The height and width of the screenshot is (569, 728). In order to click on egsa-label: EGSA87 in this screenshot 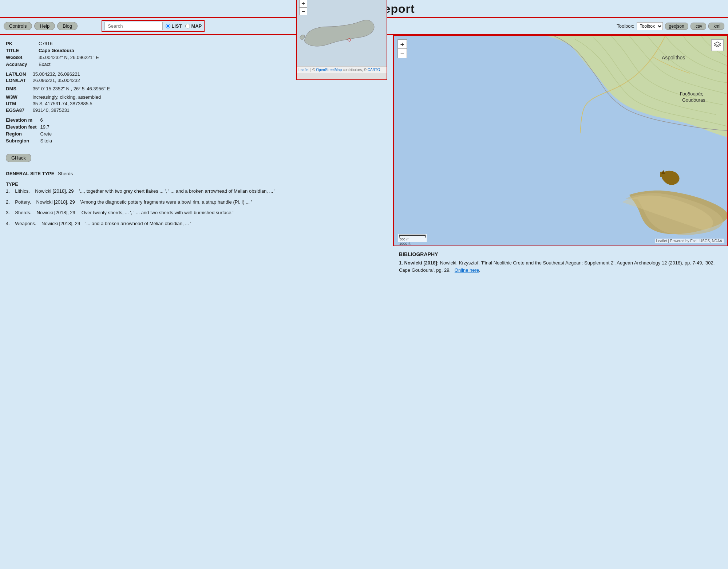, I will do `click(19, 110)`.